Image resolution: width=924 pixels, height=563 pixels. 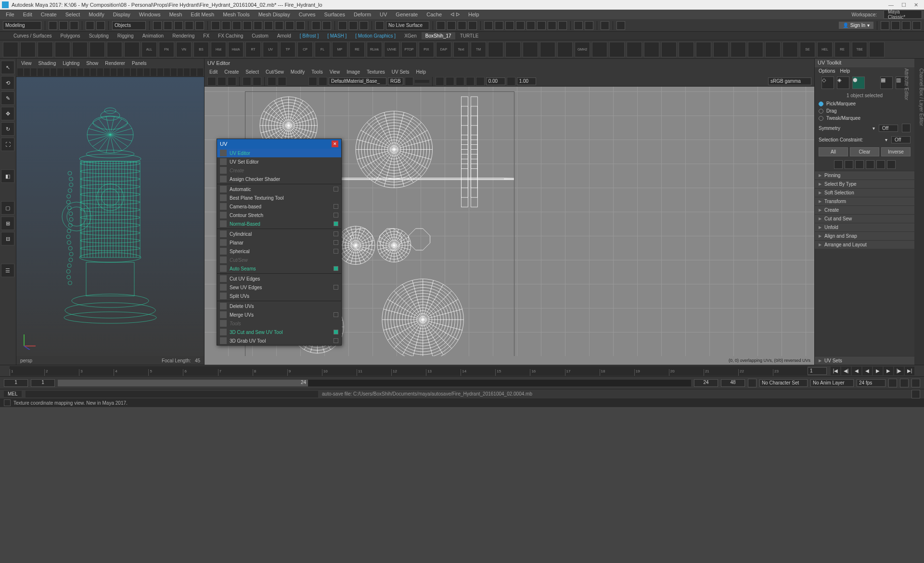 I want to click on uv-exp-field: 1.00, so click(x=526, y=81).